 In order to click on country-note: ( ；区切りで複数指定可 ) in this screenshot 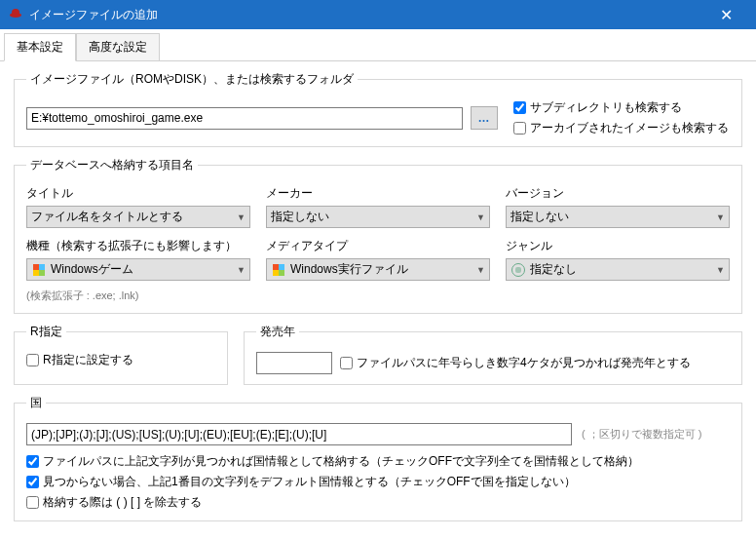, I will do `click(641, 435)`.